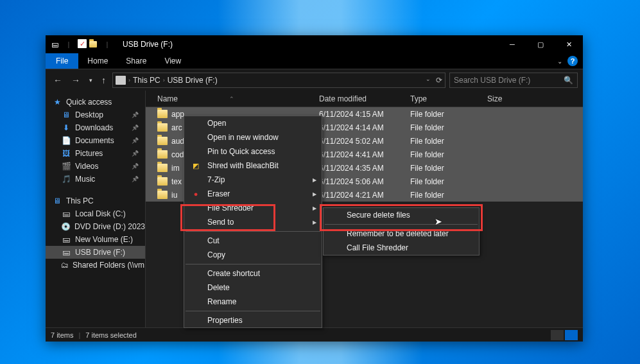  What do you see at coordinates (95, 201) in the screenshot?
I see `sidebar-this-pc: 🖥 This PC` at bounding box center [95, 201].